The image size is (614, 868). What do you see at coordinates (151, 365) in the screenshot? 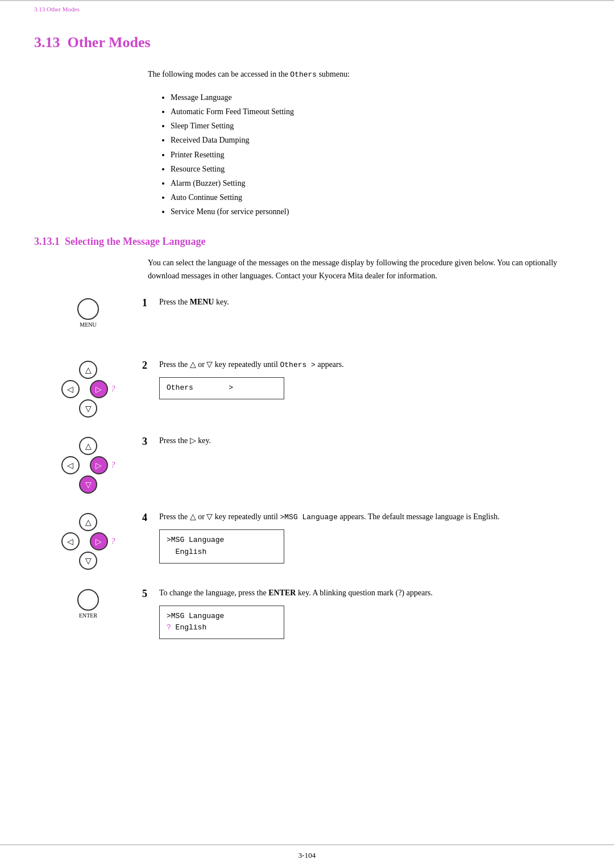
I see `step-2-number: 2` at bounding box center [151, 365].